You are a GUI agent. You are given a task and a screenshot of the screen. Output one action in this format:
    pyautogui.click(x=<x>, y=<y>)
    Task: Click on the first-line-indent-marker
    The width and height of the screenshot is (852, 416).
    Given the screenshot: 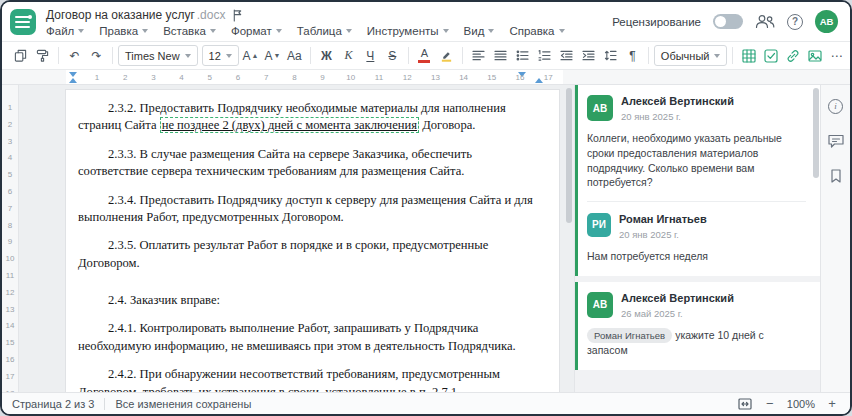 What is the action you would take?
    pyautogui.click(x=73, y=74)
    